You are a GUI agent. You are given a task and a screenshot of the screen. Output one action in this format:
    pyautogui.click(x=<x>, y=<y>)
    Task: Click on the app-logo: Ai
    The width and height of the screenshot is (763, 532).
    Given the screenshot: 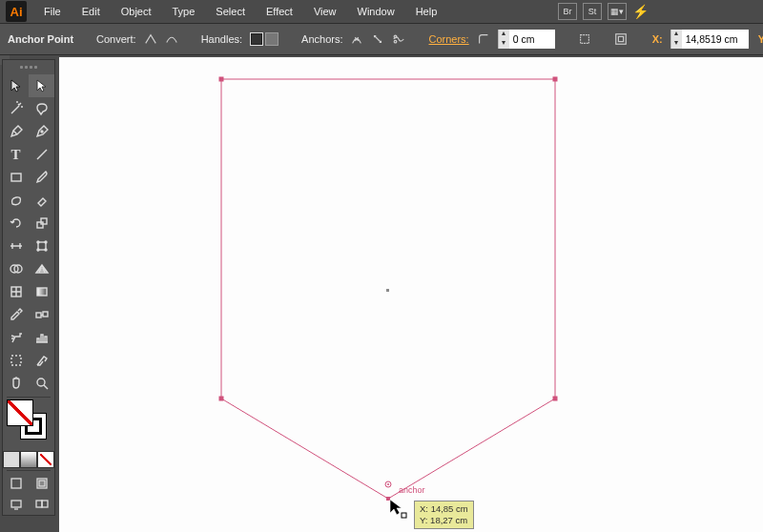 What is the action you would take?
    pyautogui.click(x=16, y=11)
    